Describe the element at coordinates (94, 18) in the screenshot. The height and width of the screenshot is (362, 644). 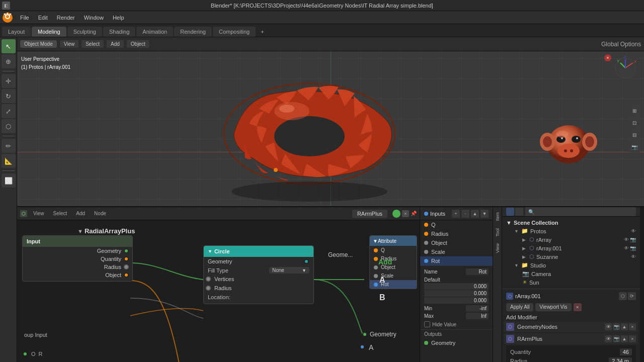
I see `menu-window: Window` at that location.